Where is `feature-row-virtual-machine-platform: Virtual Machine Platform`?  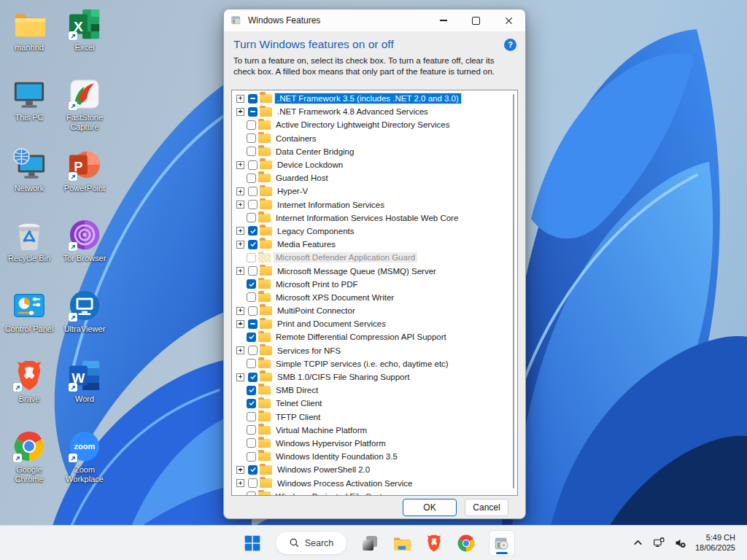 feature-row-virtual-machine-platform: Virtual Machine Platform is located at coordinates (375, 430).